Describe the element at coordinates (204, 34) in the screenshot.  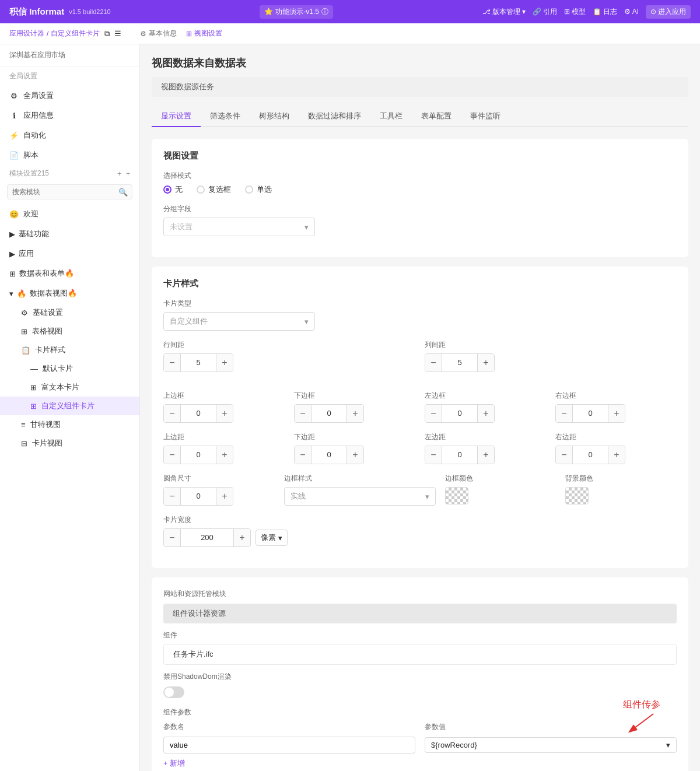
I see `tab-view-settings: ⊞ 视图设置` at that location.